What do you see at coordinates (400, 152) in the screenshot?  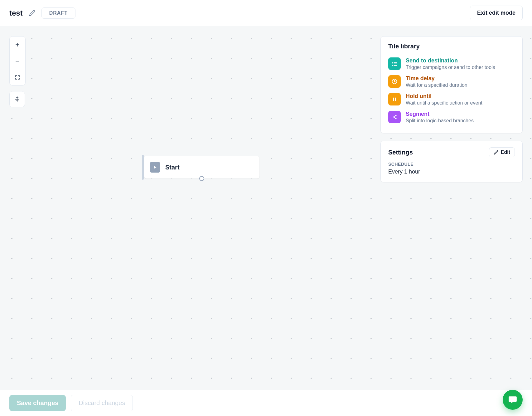 I see `settings-title: Settings` at bounding box center [400, 152].